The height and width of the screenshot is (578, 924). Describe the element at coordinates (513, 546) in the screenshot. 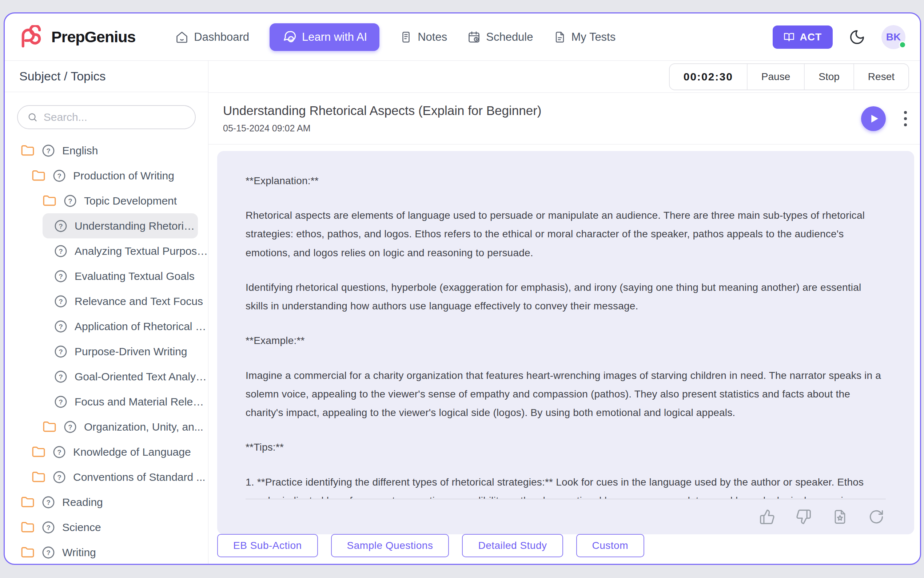

I see `detailed-study-button: Detailed Study` at that location.